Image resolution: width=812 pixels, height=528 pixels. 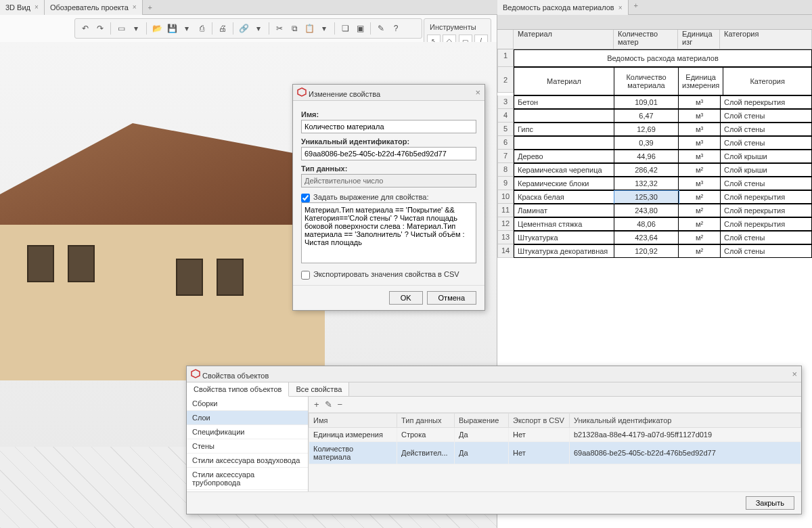 What do you see at coordinates (647, 225) in the screenshot?
I see `cell-qty: 48,06` at bounding box center [647, 225].